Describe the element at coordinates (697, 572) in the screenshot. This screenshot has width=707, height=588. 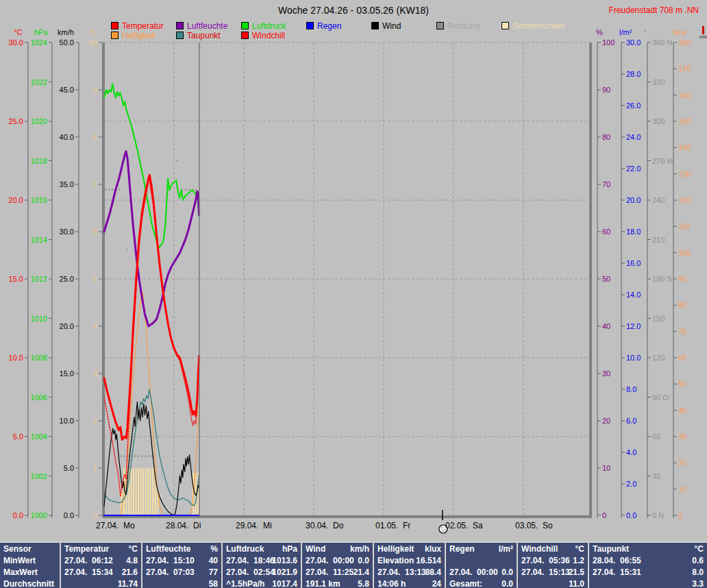
I see `table-cell-value: 8.0` at that location.